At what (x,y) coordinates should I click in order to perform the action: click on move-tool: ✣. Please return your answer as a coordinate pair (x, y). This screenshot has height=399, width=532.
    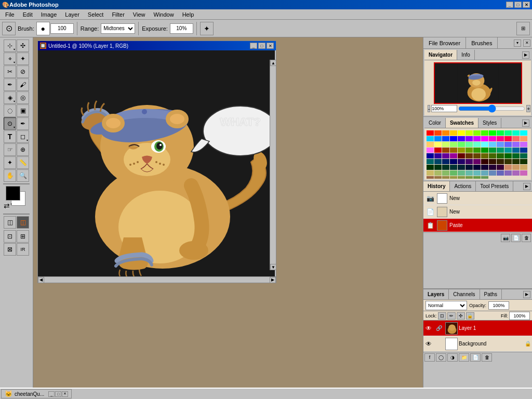
    Looking at the image, I should click on (23, 46).